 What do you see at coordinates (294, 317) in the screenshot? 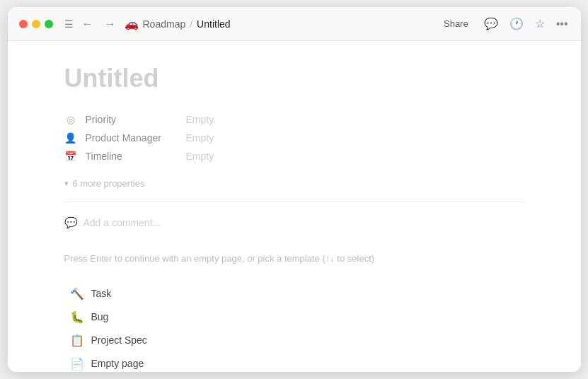
I see `template-item-bug: 🐛 Bug` at bounding box center [294, 317].